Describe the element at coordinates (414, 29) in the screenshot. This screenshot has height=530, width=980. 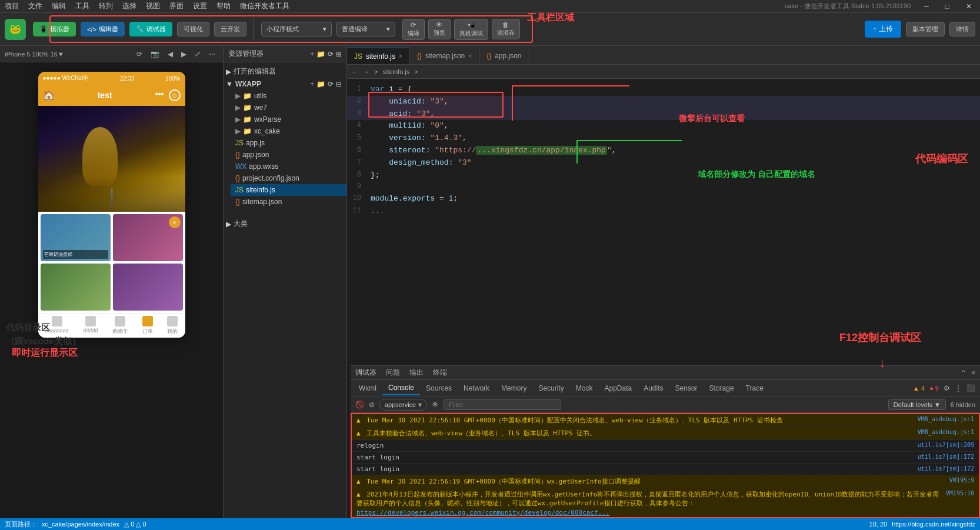
I see `compile-button: ⟳ 编译` at that location.